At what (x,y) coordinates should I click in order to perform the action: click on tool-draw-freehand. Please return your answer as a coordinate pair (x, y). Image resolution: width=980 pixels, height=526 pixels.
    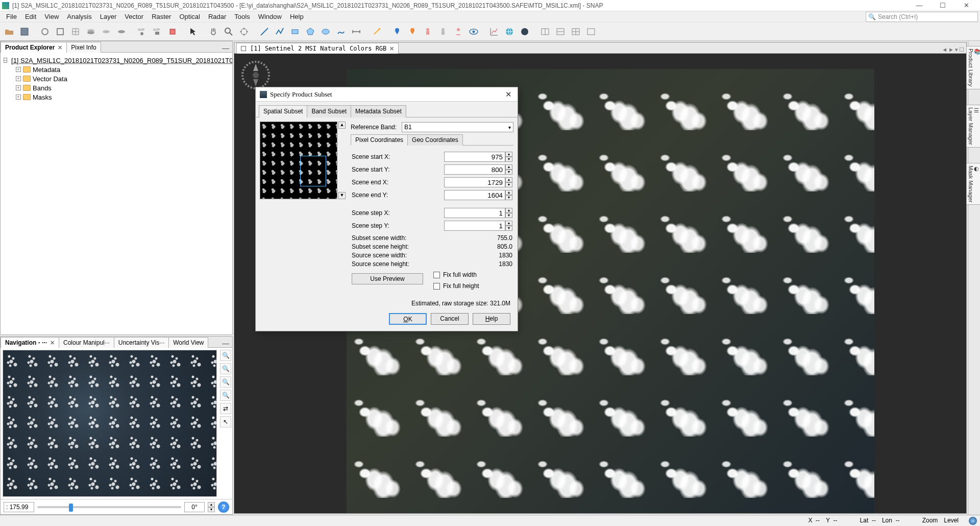
    Looking at the image, I should click on (341, 32).